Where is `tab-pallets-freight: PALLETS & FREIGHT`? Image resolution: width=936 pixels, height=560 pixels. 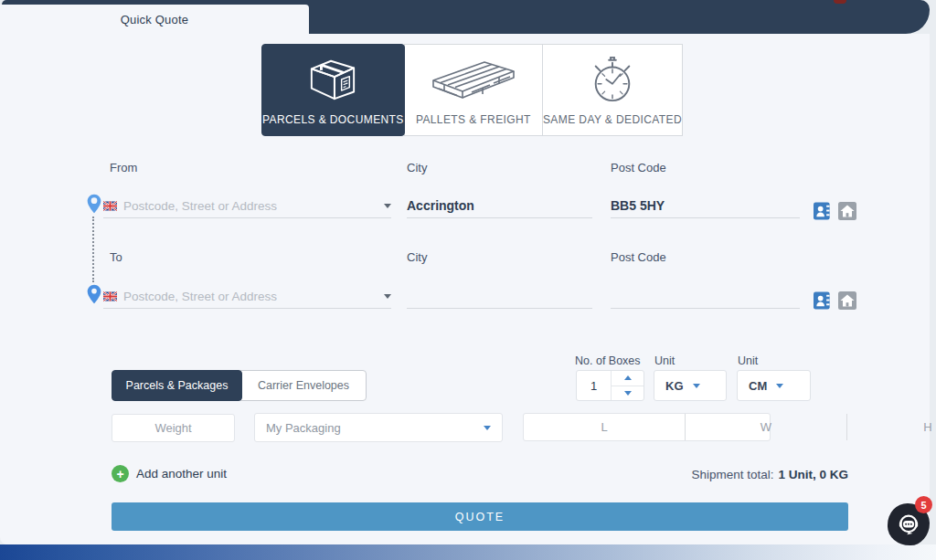 tab-pallets-freight: PALLETS & FREIGHT is located at coordinates (473, 90).